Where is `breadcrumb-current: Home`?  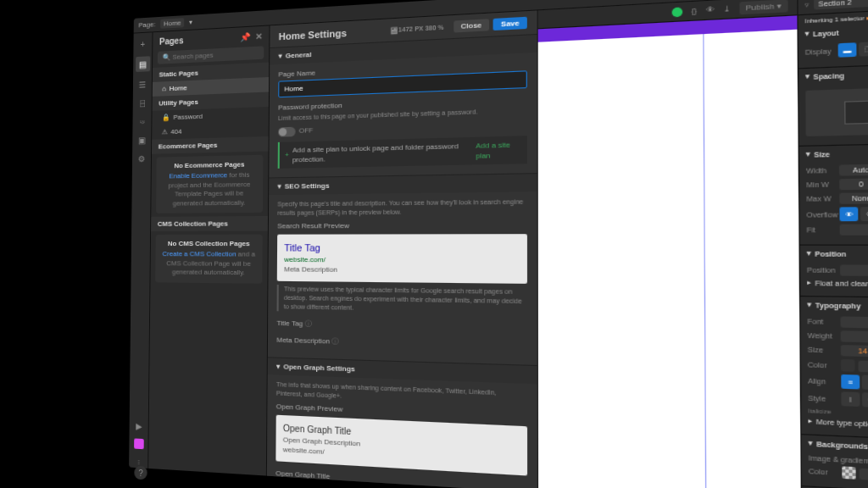 breadcrumb-current: Home is located at coordinates (172, 24).